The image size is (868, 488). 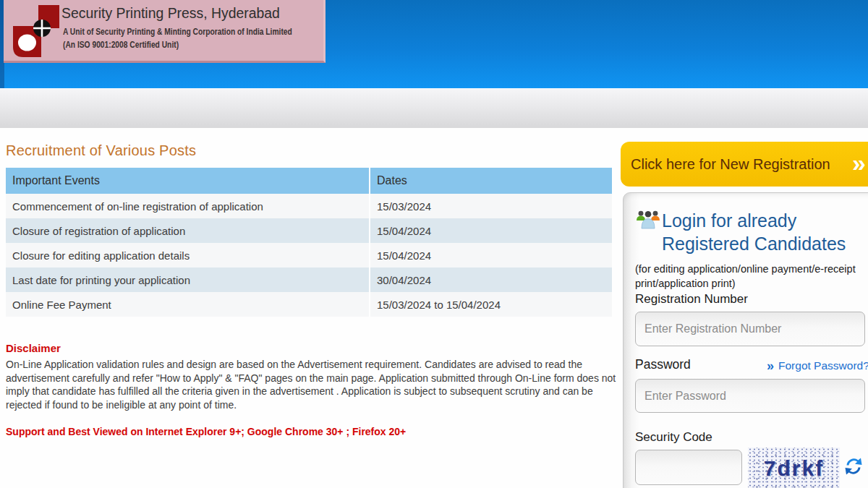 I want to click on password-label: Password, so click(x=663, y=364).